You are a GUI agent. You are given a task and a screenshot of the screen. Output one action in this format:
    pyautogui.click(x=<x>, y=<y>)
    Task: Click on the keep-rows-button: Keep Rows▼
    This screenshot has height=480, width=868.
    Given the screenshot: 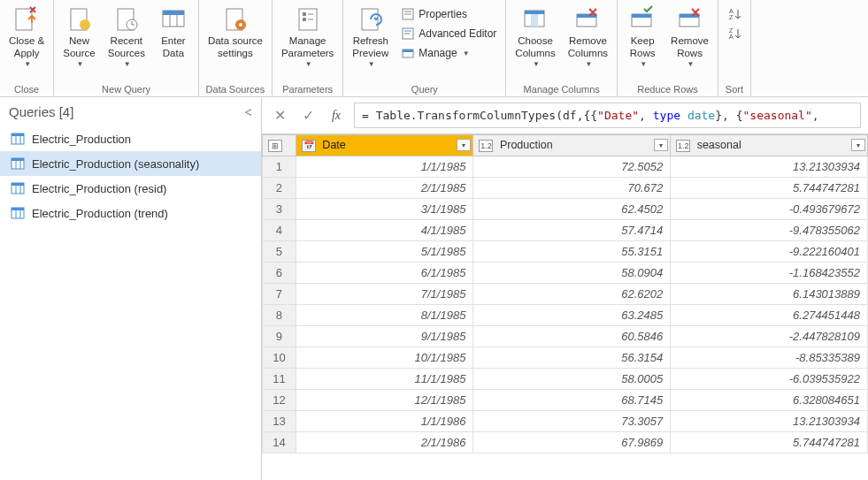 What is the action you would take?
    pyautogui.click(x=642, y=35)
    